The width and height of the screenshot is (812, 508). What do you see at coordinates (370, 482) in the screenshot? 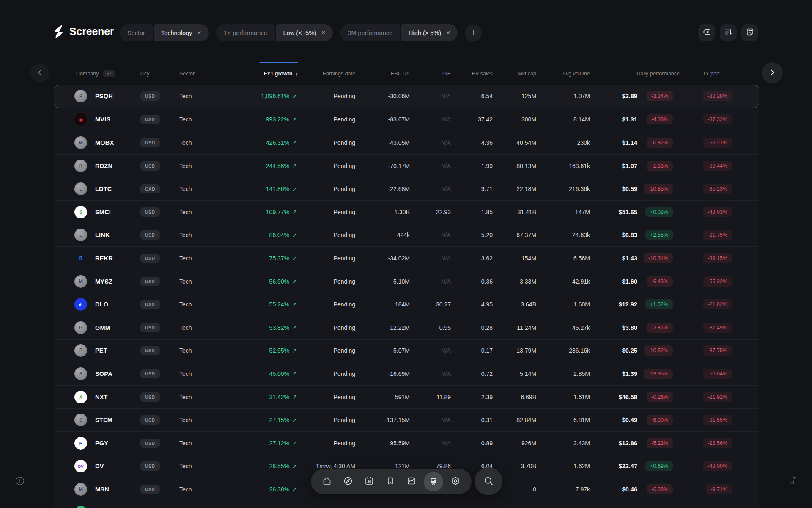
I see `svg-text: 26` at bounding box center [370, 482].